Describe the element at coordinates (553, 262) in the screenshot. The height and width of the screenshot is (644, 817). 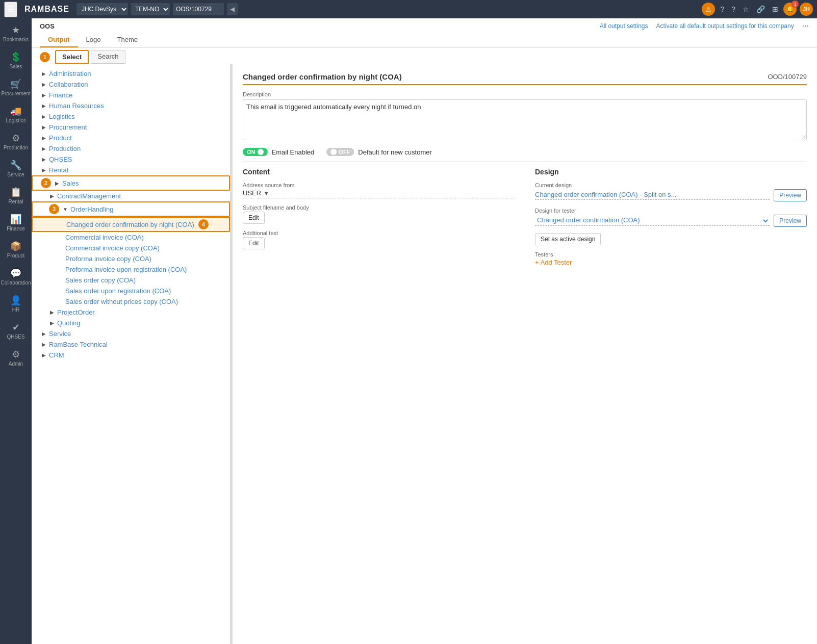
I see `add-tester-button: + Add Tester` at that location.